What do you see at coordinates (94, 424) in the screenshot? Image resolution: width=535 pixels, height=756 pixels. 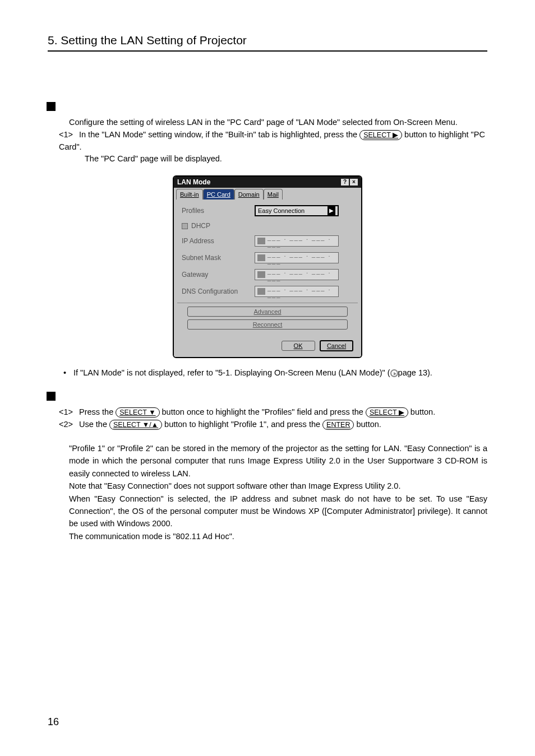 I see `step-text: Use the` at bounding box center [94, 424].